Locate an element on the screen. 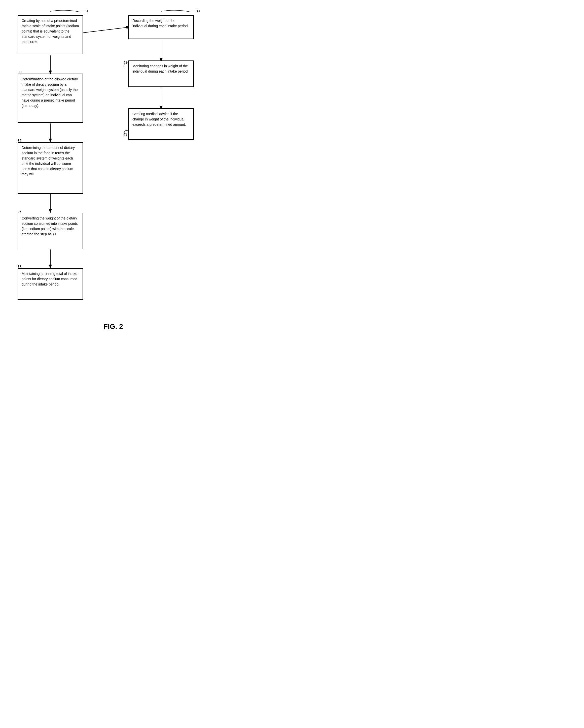 The image size is (584, 728). label-41: 41 is located at coordinates (126, 62).